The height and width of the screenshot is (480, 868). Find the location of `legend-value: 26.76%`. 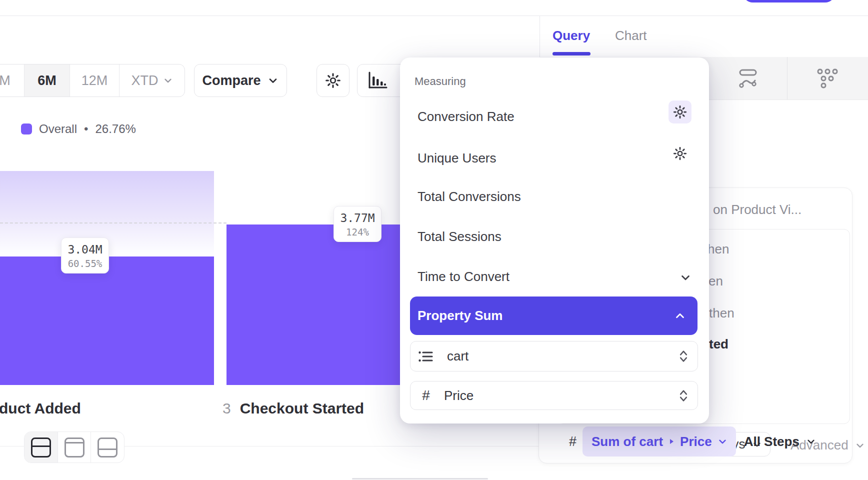

legend-value: 26.76% is located at coordinates (115, 129).